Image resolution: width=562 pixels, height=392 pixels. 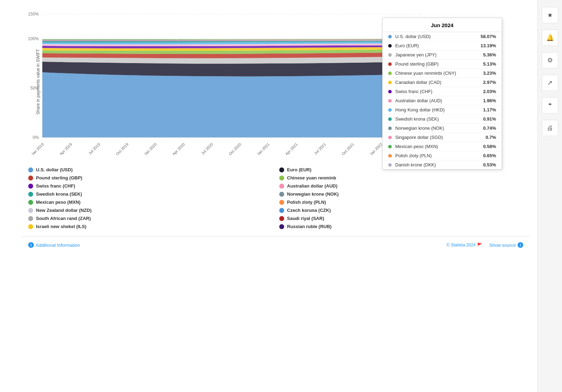 What do you see at coordinates (442, 55) in the screenshot?
I see `tooltip-row: Japanese yen (JPY) 5.36%` at bounding box center [442, 55].